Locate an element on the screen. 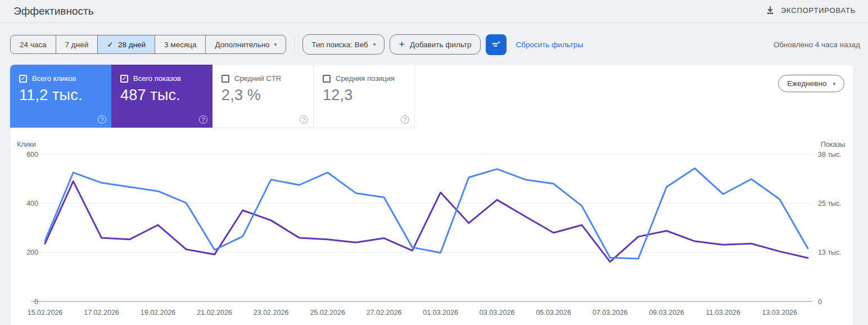  left-axis-tick: 0 is located at coordinates (36, 302).